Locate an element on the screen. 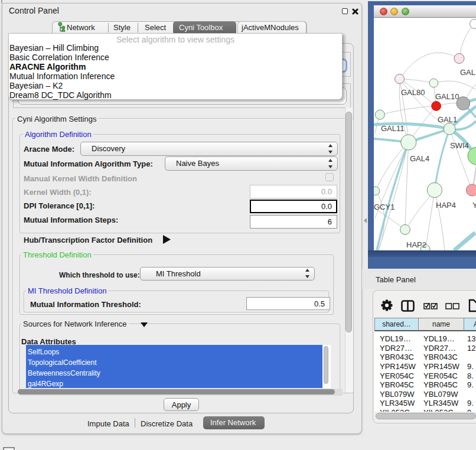 This screenshot has width=476, height=450. svg-text: GAL4 is located at coordinates (419, 158).